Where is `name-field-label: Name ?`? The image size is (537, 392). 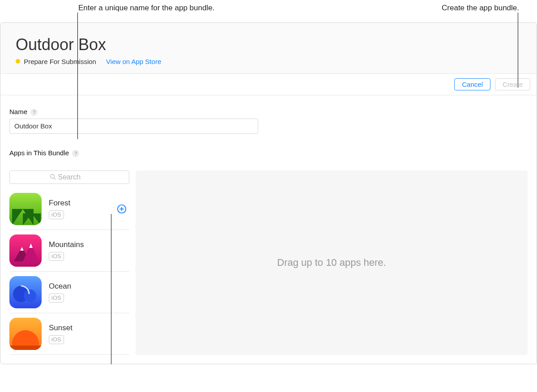
name-field-label: Name ? is located at coordinates (268, 112).